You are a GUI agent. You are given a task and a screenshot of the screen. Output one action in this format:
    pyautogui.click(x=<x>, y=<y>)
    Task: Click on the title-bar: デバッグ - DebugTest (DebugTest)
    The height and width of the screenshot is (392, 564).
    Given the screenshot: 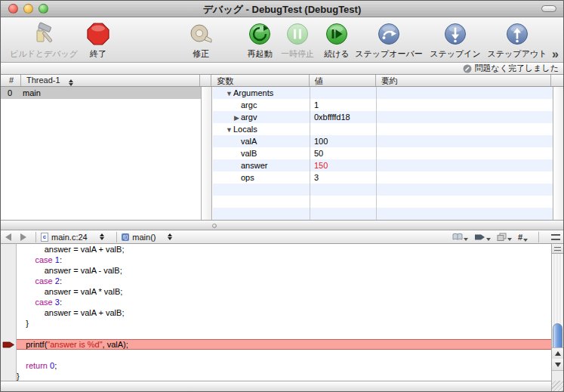 What is the action you would take?
    pyautogui.click(x=282, y=9)
    